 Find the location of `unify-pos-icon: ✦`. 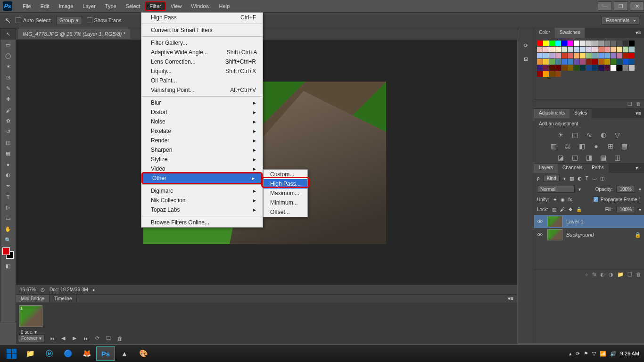

unify-pos-icon: ✦ is located at coordinates (555, 200).